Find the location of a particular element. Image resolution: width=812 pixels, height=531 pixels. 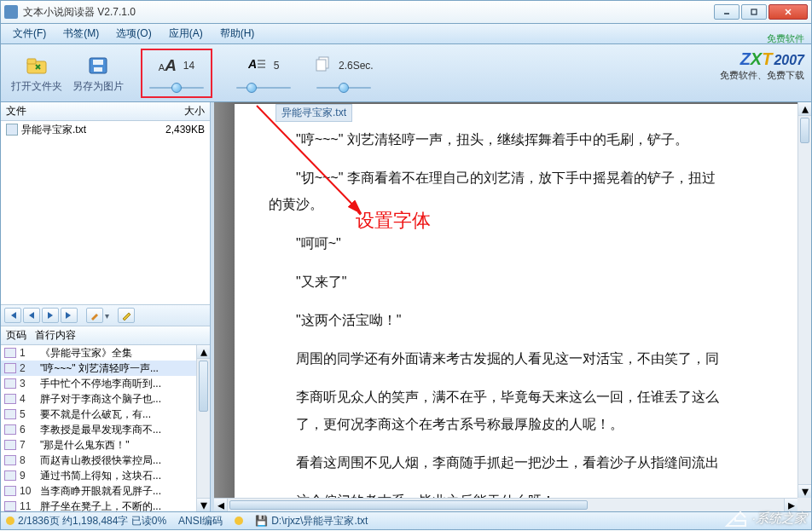

line-height-slider is located at coordinates (264, 88).